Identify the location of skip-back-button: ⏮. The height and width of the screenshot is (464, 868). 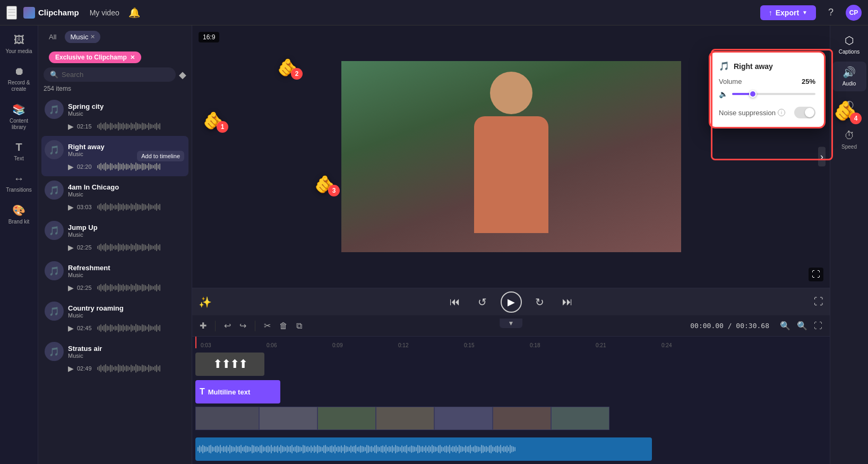
(455, 302).